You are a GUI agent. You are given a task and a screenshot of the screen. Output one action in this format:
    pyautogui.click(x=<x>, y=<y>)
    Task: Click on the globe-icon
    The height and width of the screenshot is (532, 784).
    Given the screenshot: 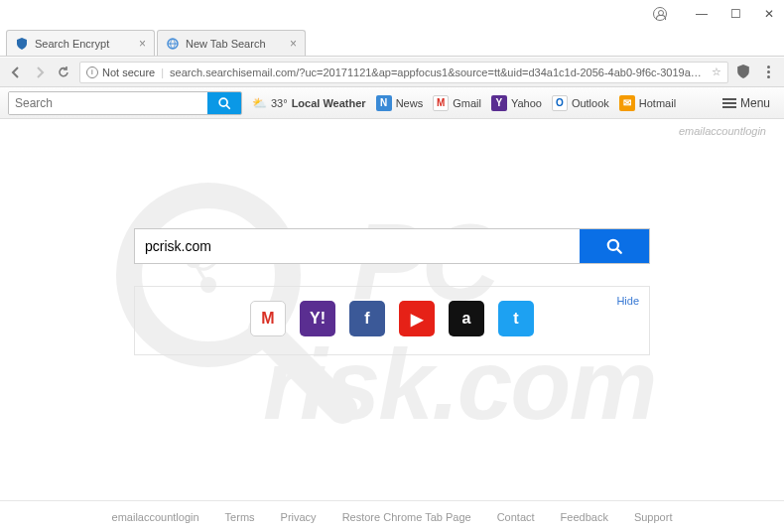 What is the action you would take?
    pyautogui.click(x=173, y=44)
    